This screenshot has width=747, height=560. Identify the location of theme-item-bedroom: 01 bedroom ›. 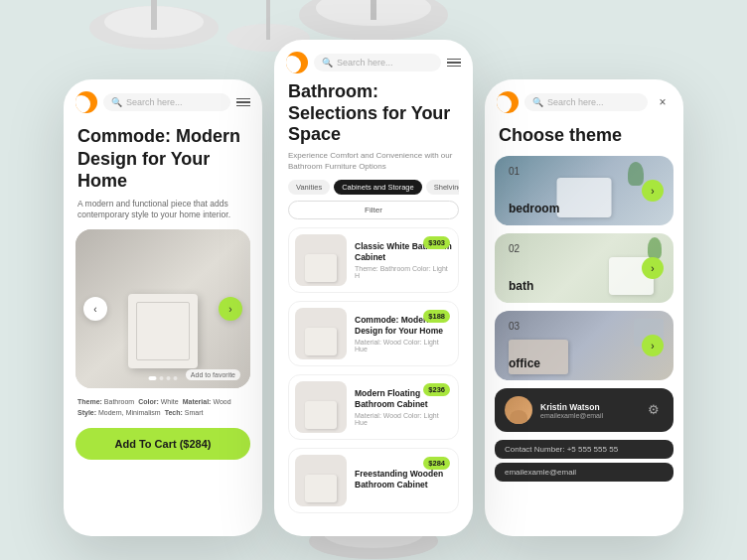
(584, 191).